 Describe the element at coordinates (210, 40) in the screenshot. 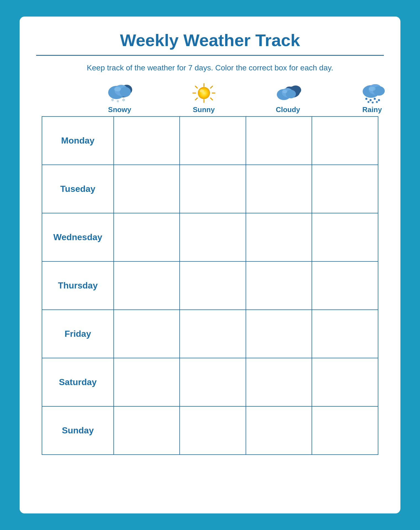

I see `page-title: Weekly Weather Track` at that location.